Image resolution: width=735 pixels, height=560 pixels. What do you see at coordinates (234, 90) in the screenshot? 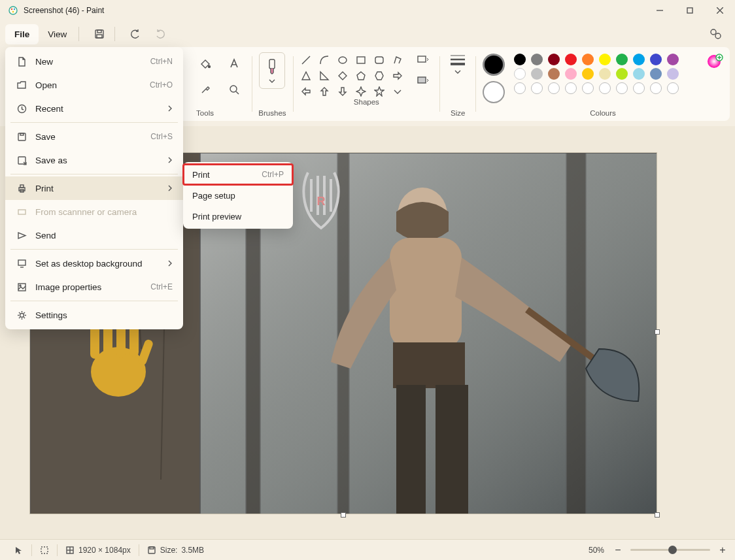
I see `magnifier-tool` at bounding box center [234, 90].